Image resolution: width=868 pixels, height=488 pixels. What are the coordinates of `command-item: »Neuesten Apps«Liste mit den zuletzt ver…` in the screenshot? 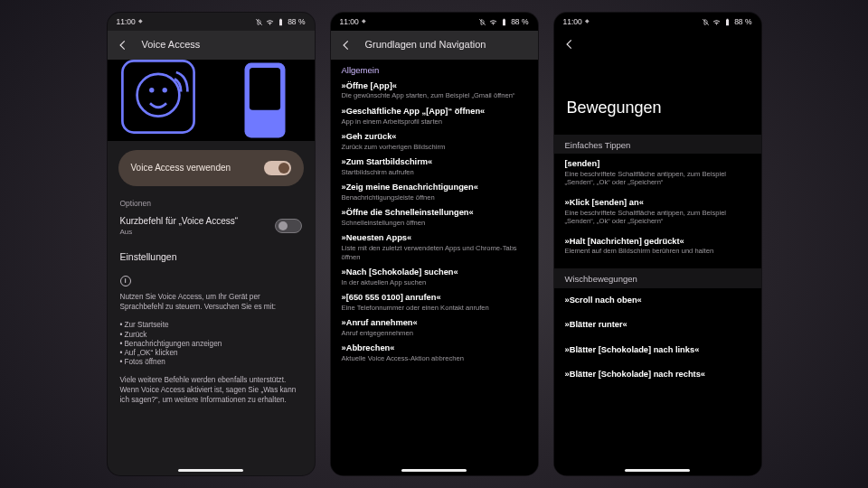 It's located at (434, 248).